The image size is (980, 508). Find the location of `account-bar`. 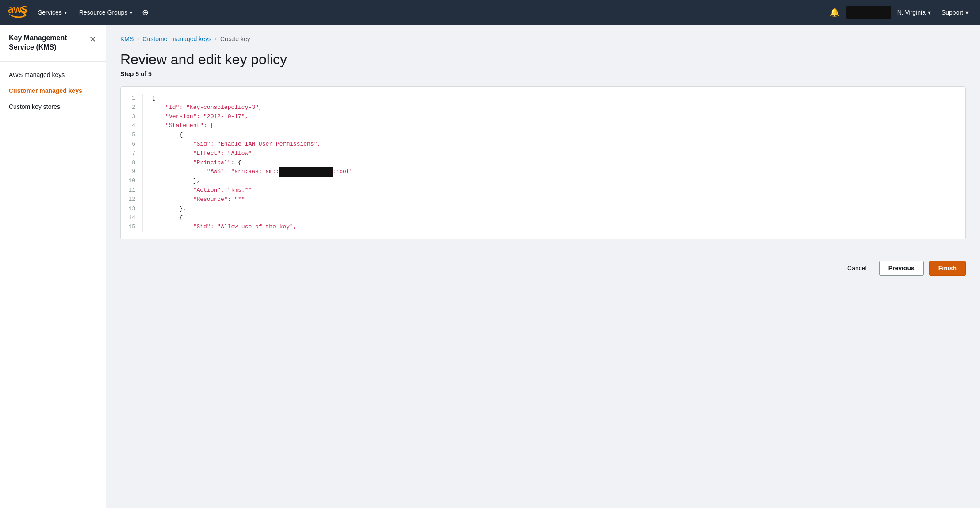

account-bar is located at coordinates (869, 12).